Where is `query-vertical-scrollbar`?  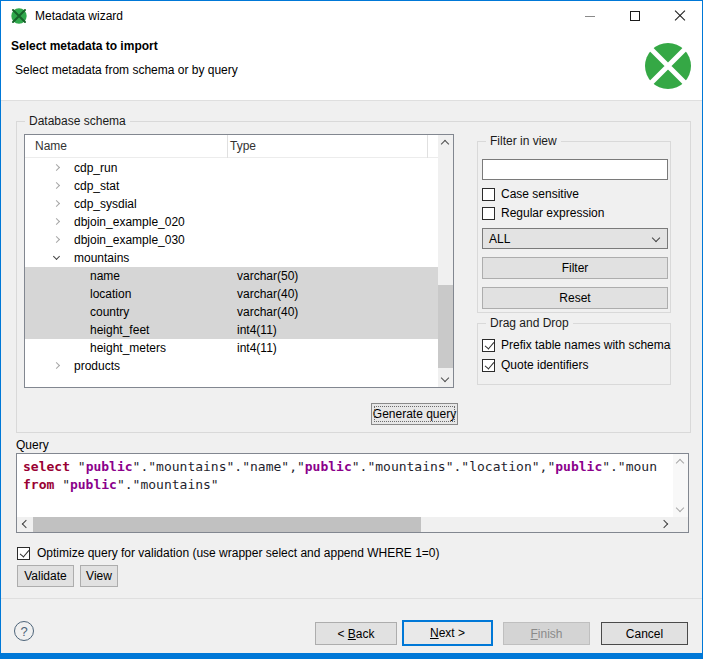 query-vertical-scrollbar is located at coordinates (680, 486).